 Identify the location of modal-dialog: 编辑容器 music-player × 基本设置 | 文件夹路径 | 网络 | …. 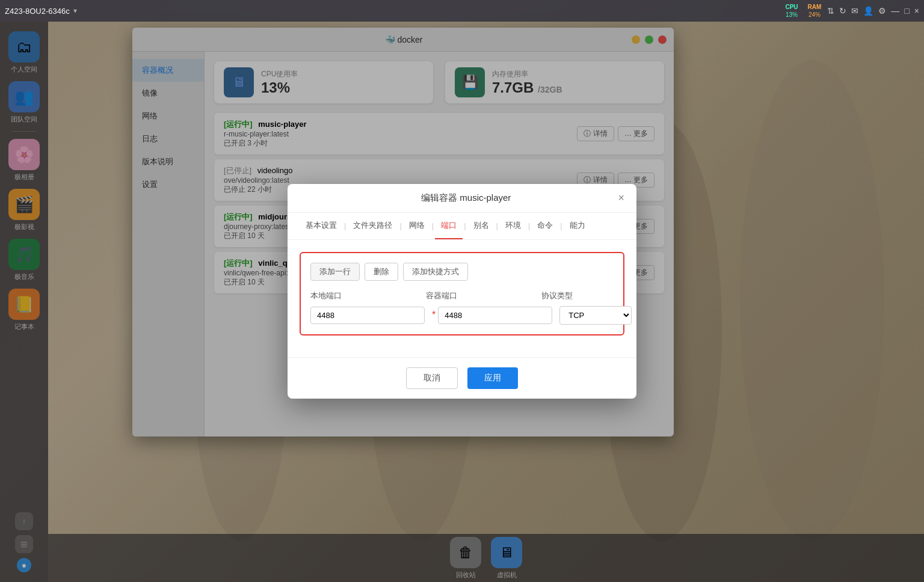
(462, 291).